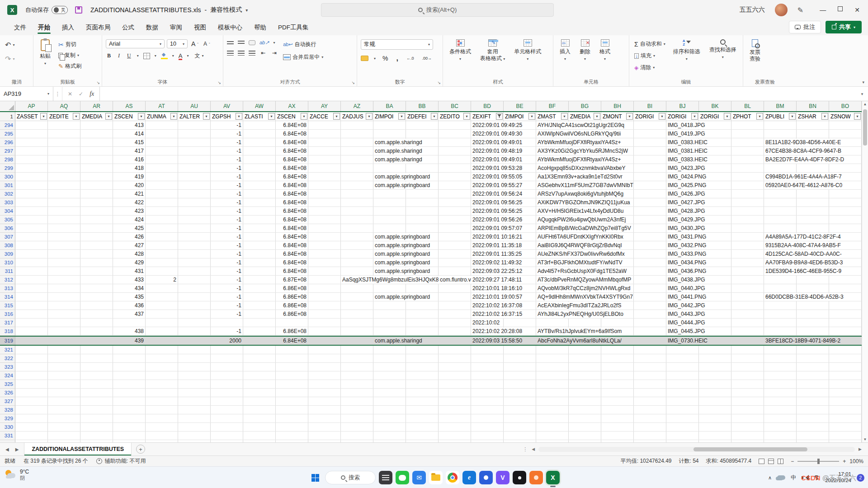 The image size is (868, 488). Describe the element at coordinates (840, 9) in the screenshot. I see `restore-button` at that location.